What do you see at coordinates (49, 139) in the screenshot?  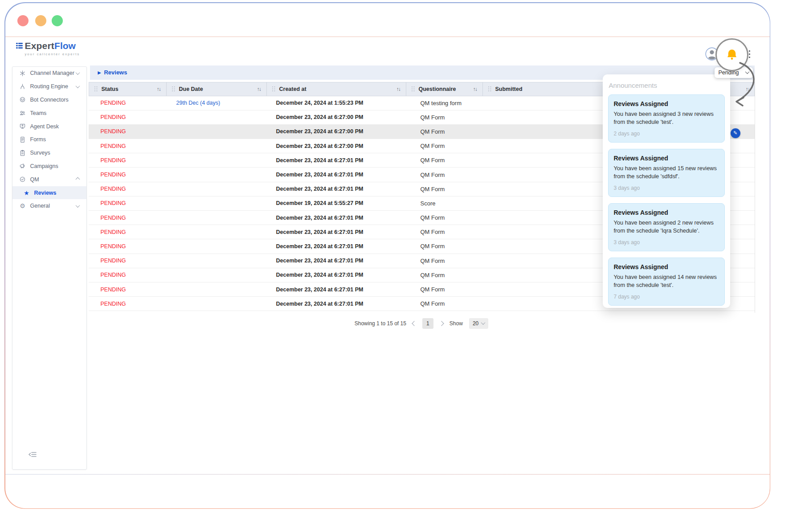 I see `sidebar-item-forms: Forms` at bounding box center [49, 139].